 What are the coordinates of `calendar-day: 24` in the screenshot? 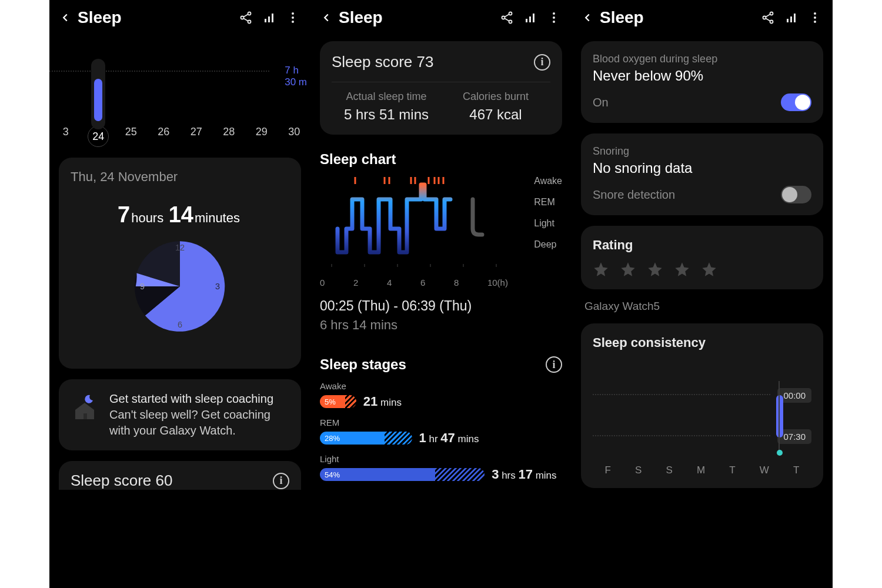 It's located at (98, 136).